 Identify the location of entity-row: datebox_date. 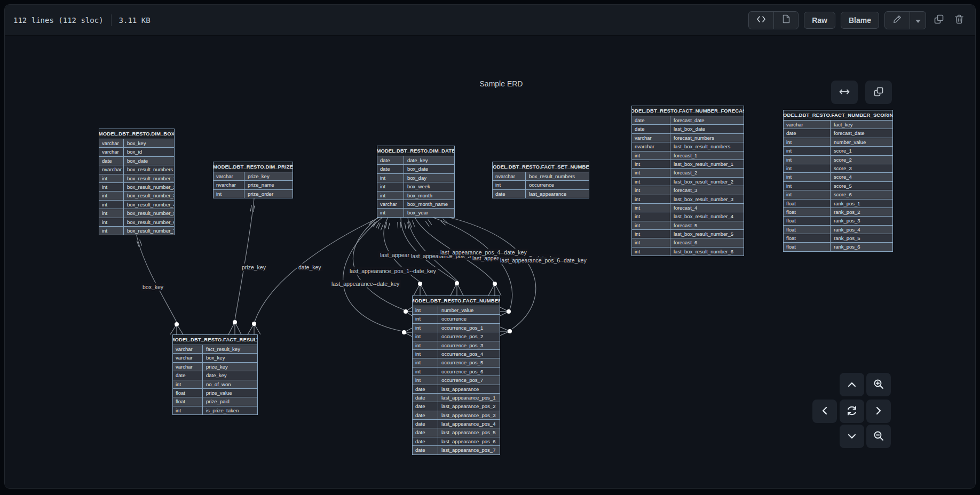
(416, 169).